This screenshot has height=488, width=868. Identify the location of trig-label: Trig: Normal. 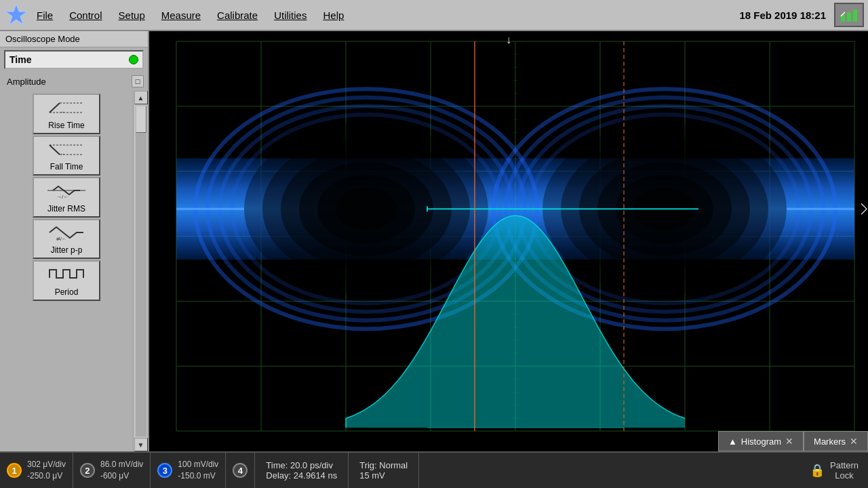
(384, 465).